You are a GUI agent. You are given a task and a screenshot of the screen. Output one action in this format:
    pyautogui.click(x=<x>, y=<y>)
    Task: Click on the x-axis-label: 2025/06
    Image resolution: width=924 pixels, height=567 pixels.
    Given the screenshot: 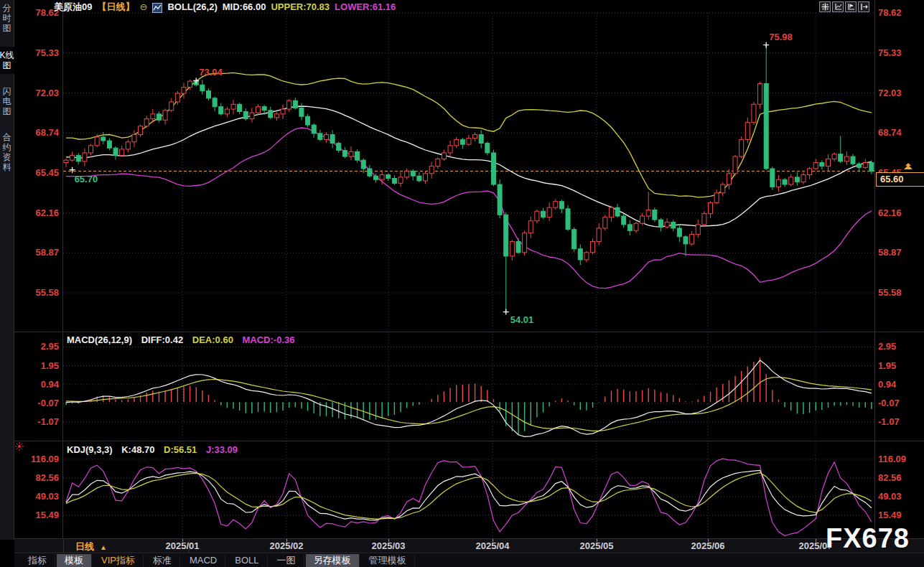 What is the action you would take?
    pyautogui.click(x=708, y=545)
    